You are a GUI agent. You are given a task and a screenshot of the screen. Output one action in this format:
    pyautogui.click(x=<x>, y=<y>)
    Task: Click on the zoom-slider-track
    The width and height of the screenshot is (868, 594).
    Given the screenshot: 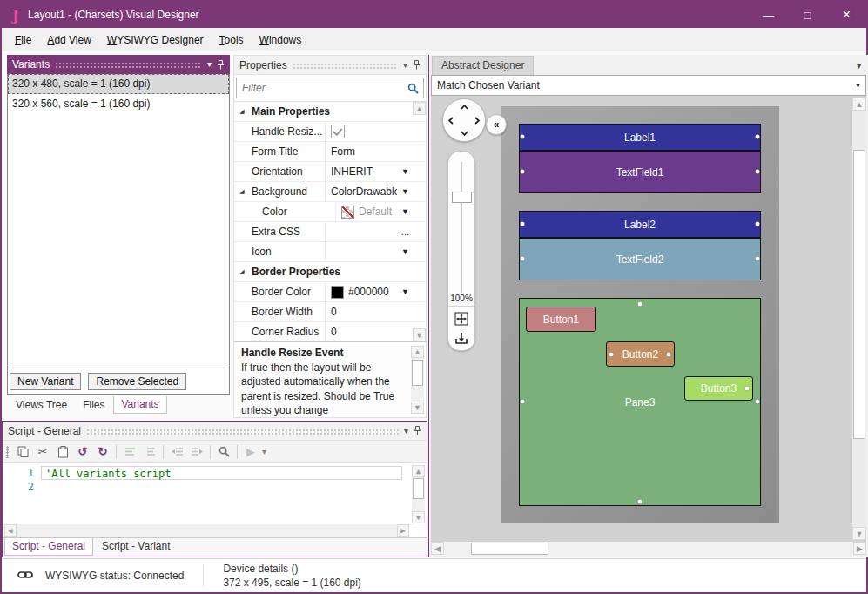 What is the action you would take?
    pyautogui.click(x=461, y=227)
    